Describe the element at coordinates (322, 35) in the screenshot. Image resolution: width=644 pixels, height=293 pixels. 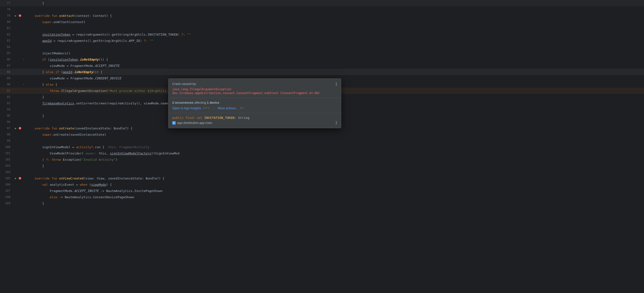
I see `code-line: 82 invitationToken = requireArguments().…` at that location.